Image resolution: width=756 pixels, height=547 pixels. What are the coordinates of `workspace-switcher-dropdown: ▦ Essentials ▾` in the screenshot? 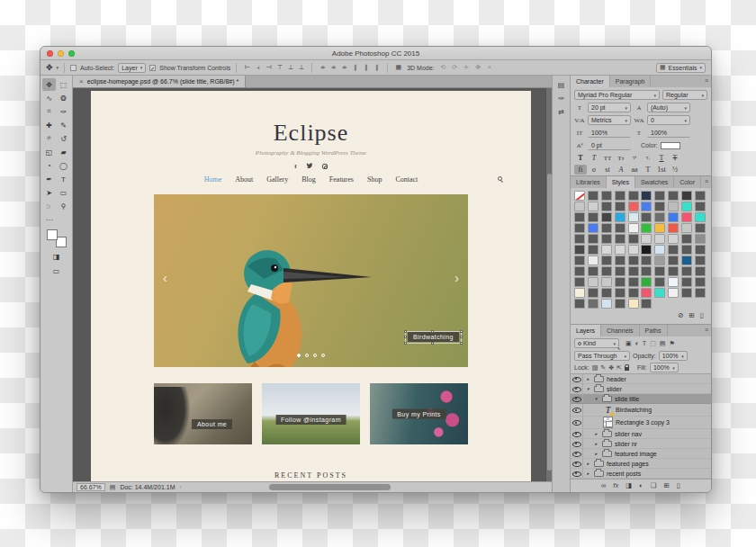 It's located at (680, 68).